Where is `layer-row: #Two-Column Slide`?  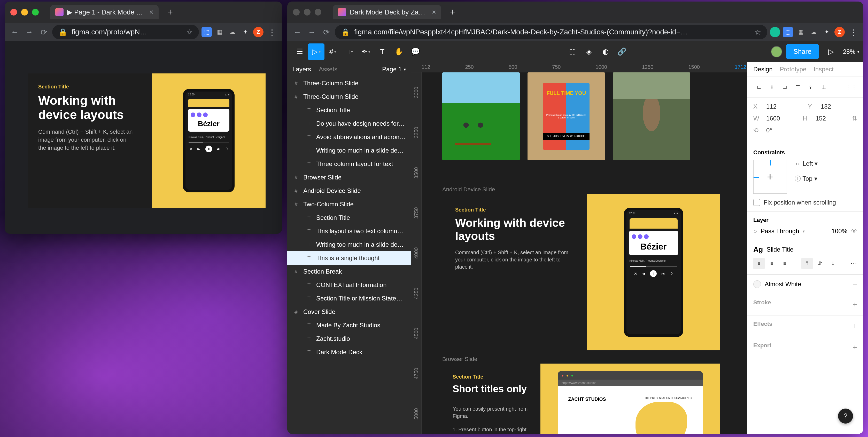
layer-row: #Two-Column Slide is located at coordinates (349, 204).